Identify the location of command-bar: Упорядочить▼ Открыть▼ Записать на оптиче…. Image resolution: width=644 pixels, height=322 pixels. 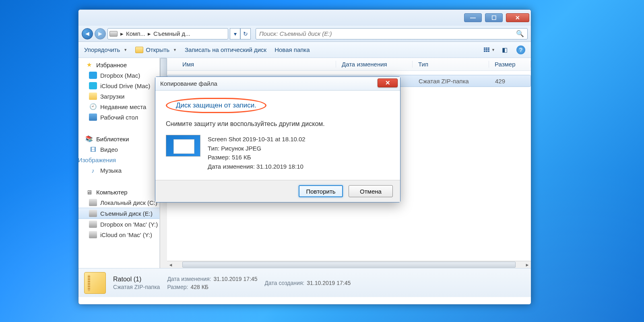
(305, 50).